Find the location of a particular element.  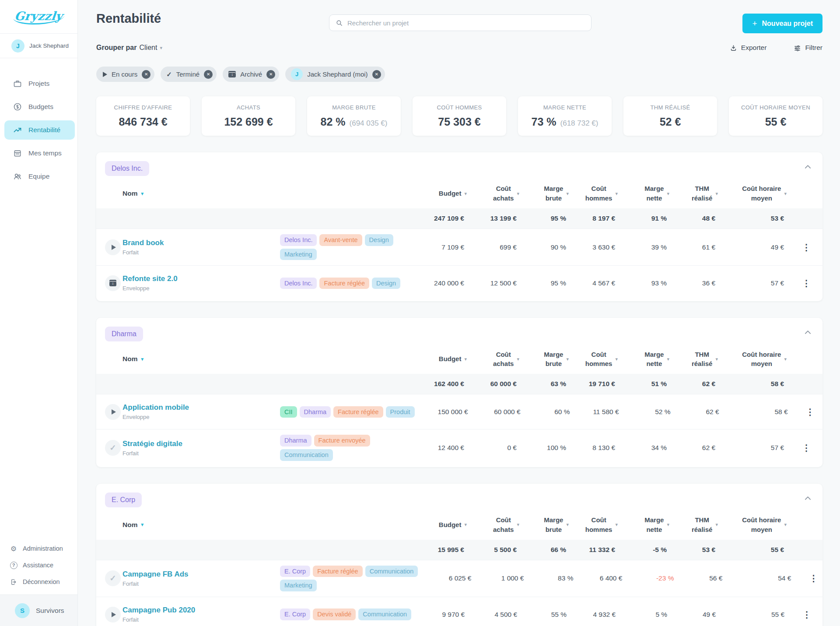

sidebar-item-projets: Projets is located at coordinates (38, 84).